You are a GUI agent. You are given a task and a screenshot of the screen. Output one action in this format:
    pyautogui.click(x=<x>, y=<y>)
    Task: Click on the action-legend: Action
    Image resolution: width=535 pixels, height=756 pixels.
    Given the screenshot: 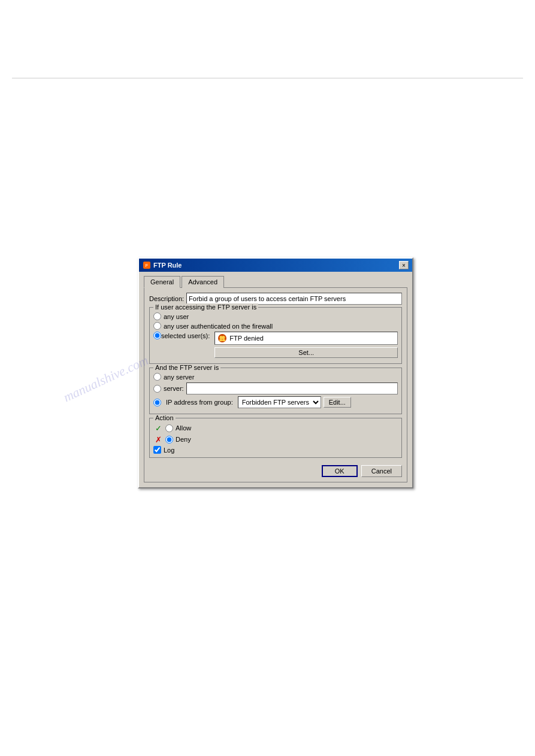 What is the action you would take?
    pyautogui.click(x=164, y=418)
    